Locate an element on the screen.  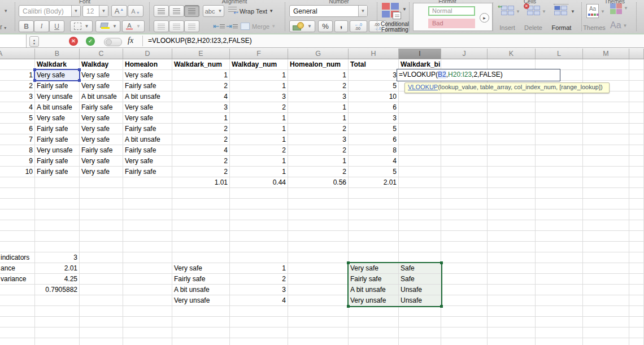
cell-A27 is located at coordinates (18, 342).